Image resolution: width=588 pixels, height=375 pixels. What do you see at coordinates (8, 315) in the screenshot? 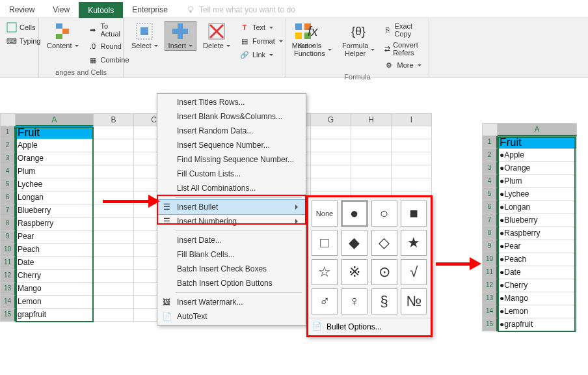
I see `row-header: 15` at bounding box center [8, 315].